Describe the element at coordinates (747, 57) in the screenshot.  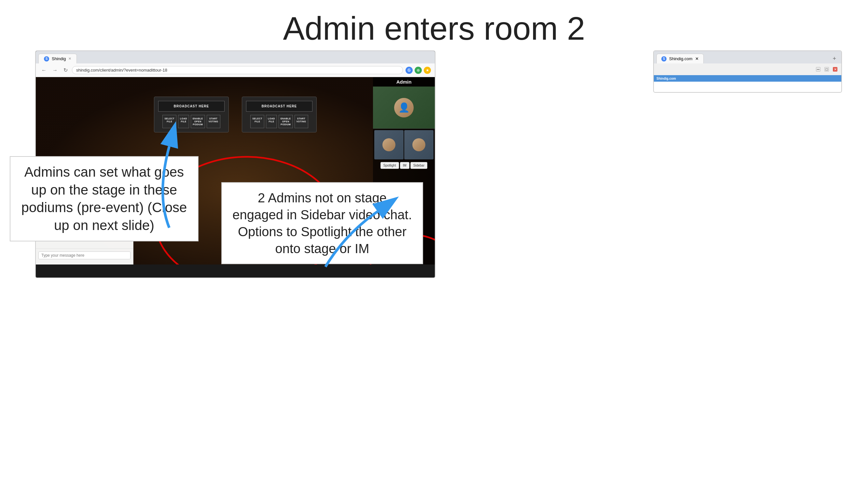
I see `right-browser-tab-bar: S Shindig.com ✕ +` at that location.